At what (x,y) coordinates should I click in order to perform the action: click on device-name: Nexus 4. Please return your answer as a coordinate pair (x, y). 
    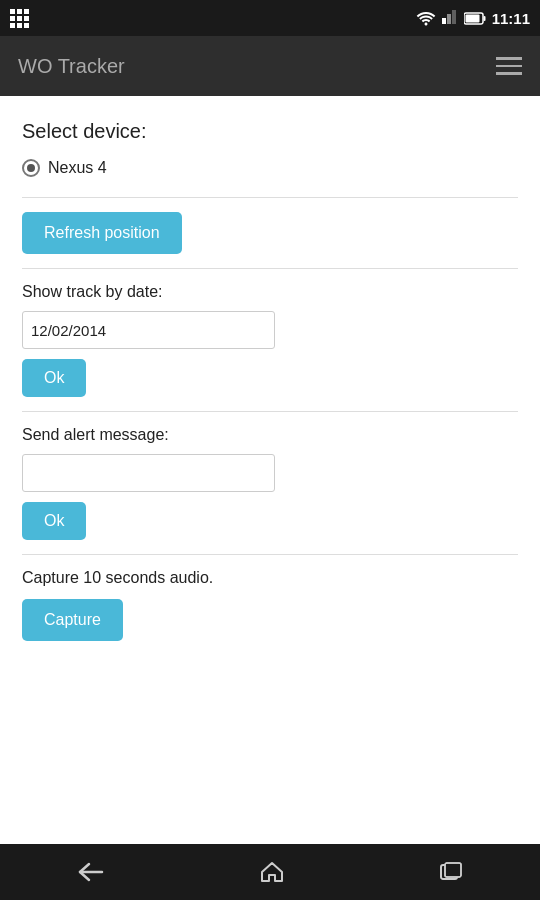
    Looking at the image, I should click on (78, 168).